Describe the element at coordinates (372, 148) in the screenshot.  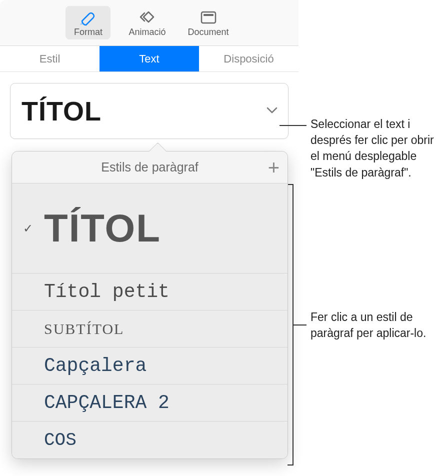
I see `callout-text: Seleccionar el text i després fer clic p…` at that location.